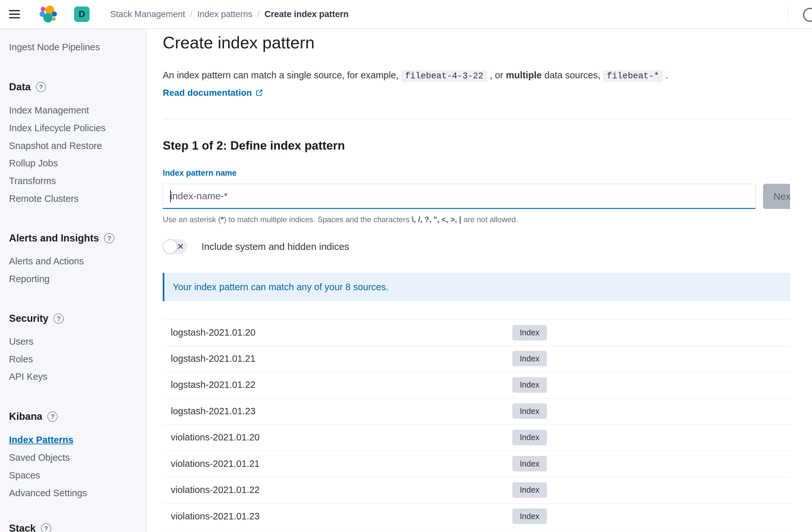 The height and width of the screenshot is (532, 812). What do you see at coordinates (57, 128) in the screenshot?
I see `sidebar-item-index-lifecycle-policies: Index Lifecycle Policies` at bounding box center [57, 128].